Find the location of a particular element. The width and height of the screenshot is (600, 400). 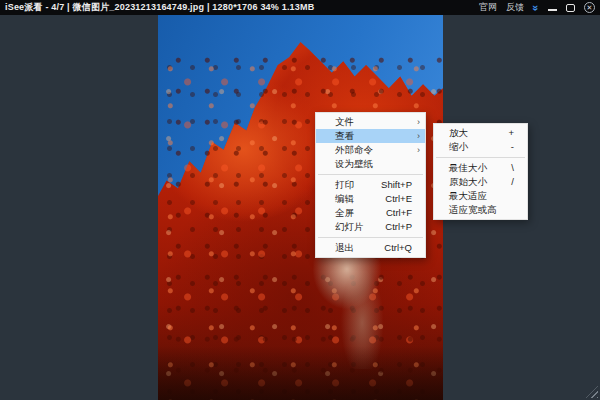

photo-shadow is located at coordinates (300, 373).